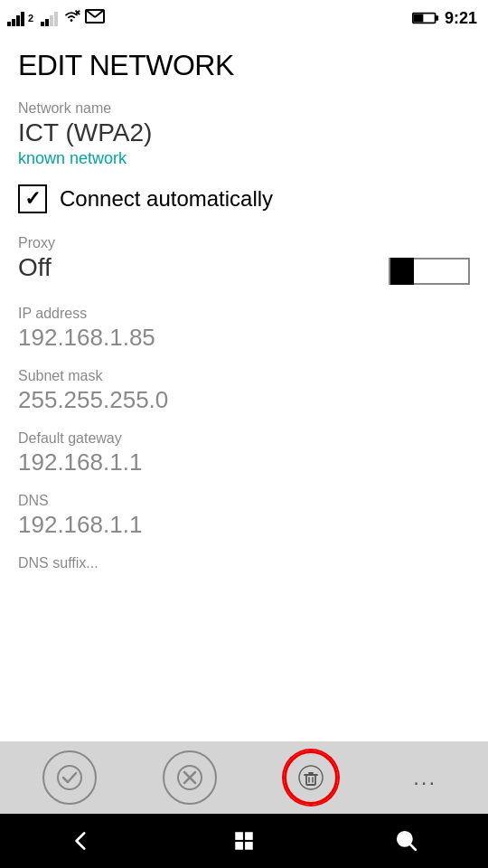 This screenshot has width=488, height=868. What do you see at coordinates (70, 778) in the screenshot?
I see `confirm-button` at bounding box center [70, 778].